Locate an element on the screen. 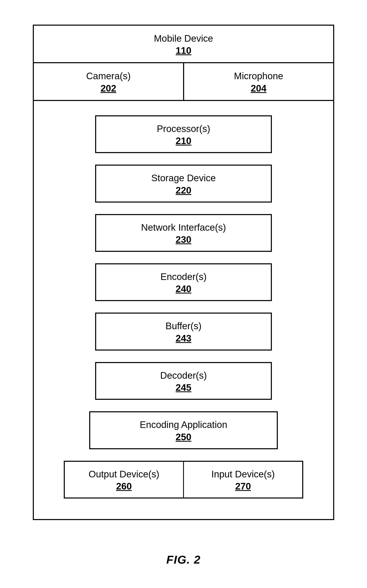  encoder-ref: 240 is located at coordinates (184, 289).